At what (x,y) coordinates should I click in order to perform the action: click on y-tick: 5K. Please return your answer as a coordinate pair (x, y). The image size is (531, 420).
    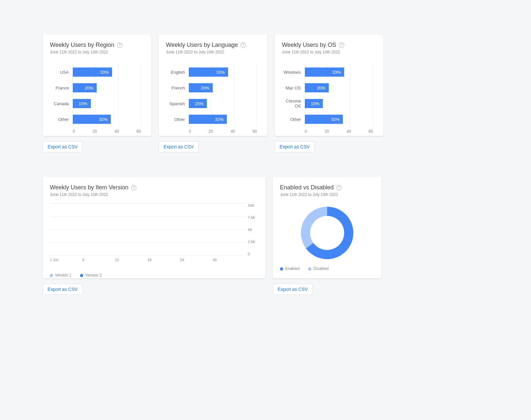
    Looking at the image, I should click on (250, 230).